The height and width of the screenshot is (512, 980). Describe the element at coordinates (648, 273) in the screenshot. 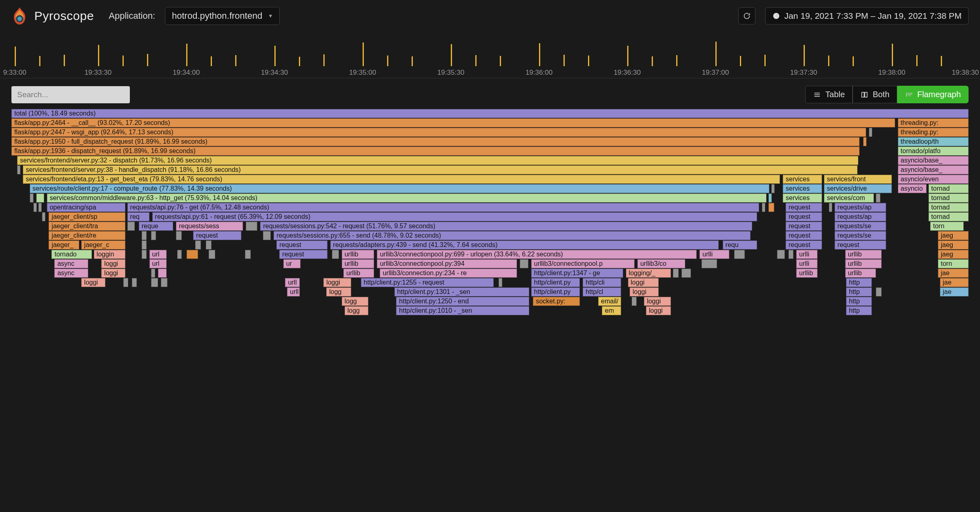

I see `flame-bar: logging/_` at that location.